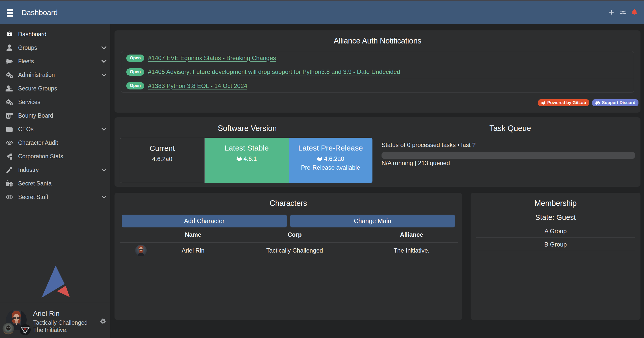  Describe the element at coordinates (55, 88) in the screenshot. I see `sidebar-item-secure-groups: Secure Groups` at that location.